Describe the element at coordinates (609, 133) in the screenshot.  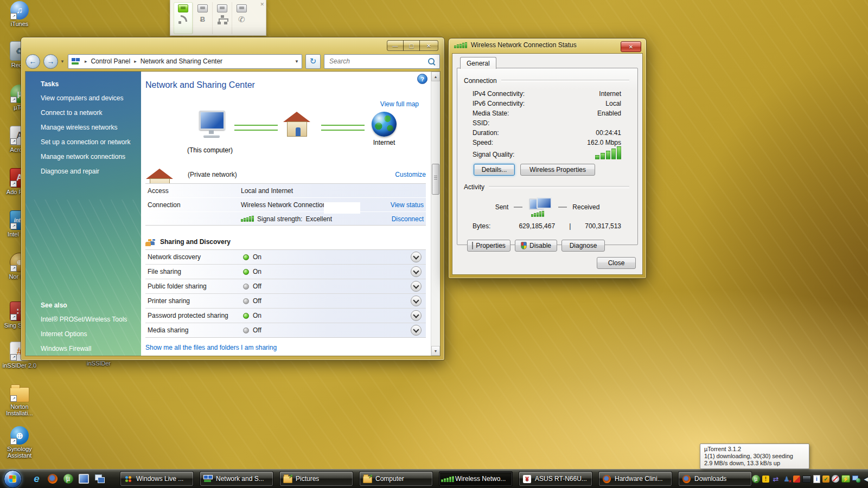
I see `duration-value: 00:24:41` at that location.